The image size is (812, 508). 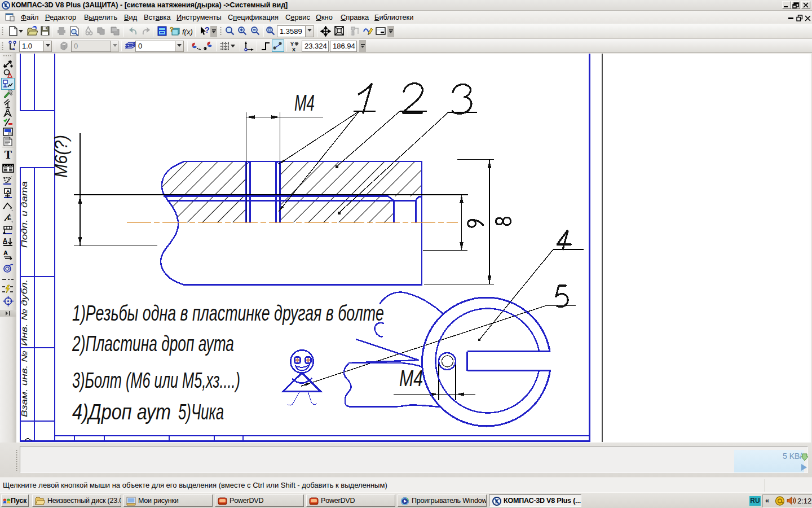 I want to click on svg-text:1)Резьбы одна в пластинке друг: 1)Резьбы одна в пластинке другая в болте, so click(x=228, y=313).